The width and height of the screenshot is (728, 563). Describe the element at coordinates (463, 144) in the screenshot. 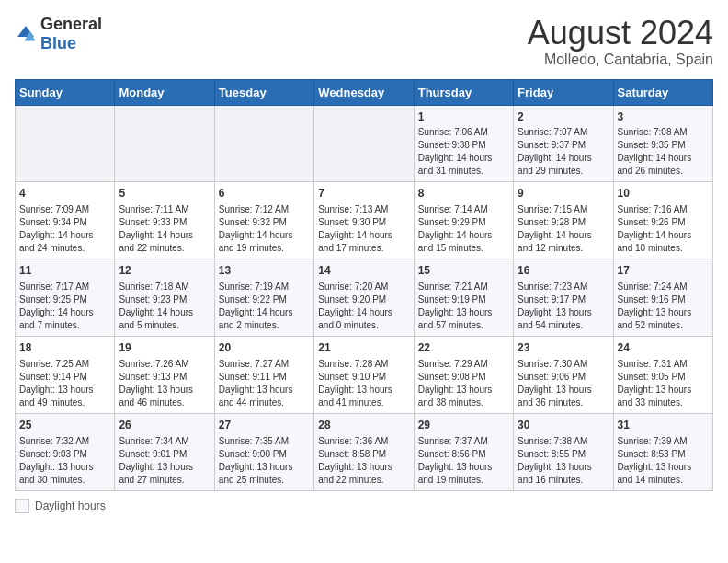

I see `calendar-cell: 1Sunrise: 7:06 AM Sunset: 9:38 PM Daylig…` at that location.